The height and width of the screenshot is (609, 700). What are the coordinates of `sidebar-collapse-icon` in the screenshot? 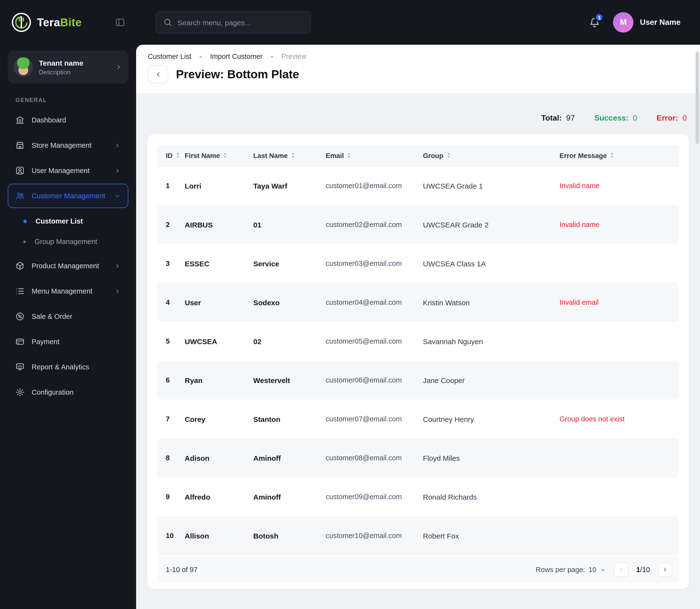 It's located at (120, 22).